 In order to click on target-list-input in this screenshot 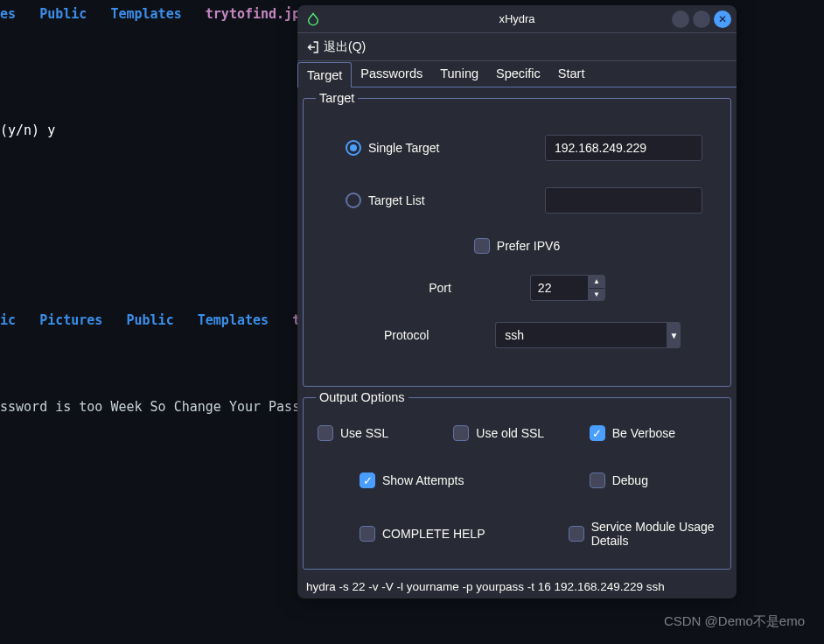, I will do `click(624, 200)`.